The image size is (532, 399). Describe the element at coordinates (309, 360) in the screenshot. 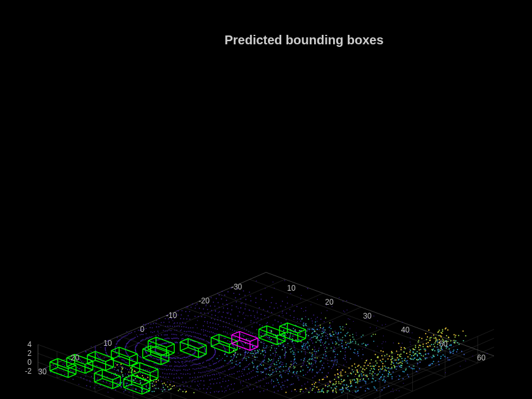

I see `svg-point-2067` at that location.